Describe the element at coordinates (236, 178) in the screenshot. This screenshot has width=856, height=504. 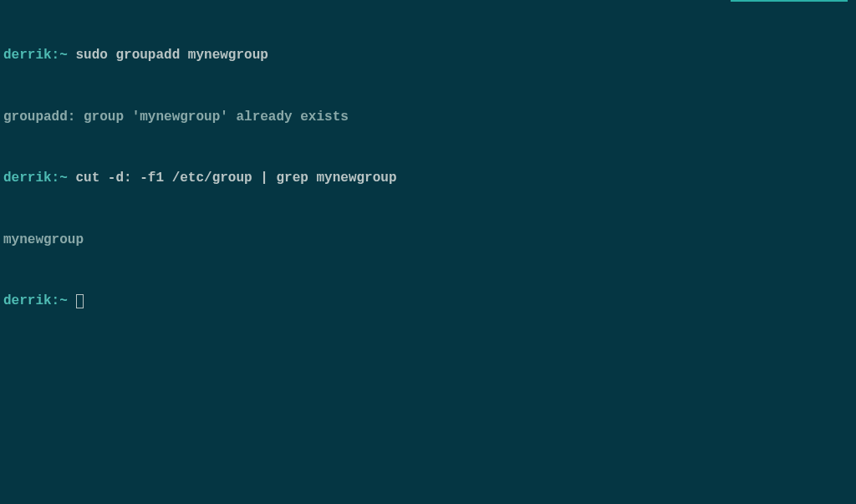
I see `command-text: cut -d: -f1 /etc/group | grep mynewgroup` at that location.